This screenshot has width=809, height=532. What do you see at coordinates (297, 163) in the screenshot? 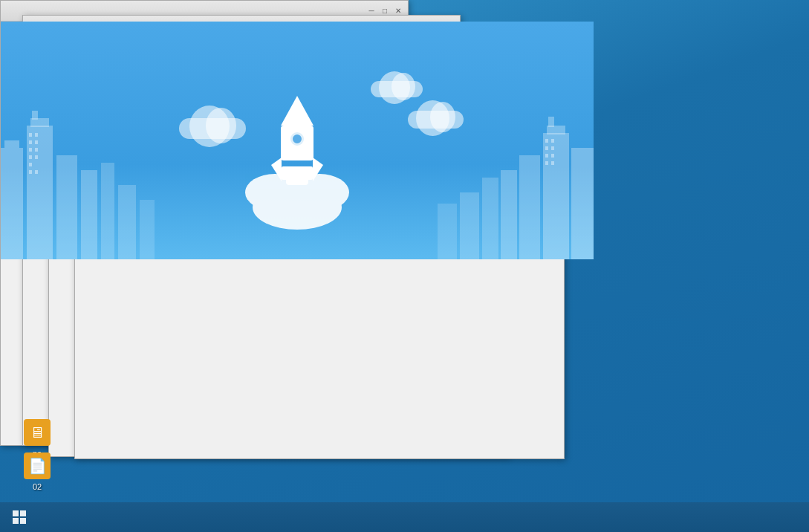
I see `rocket-container` at bounding box center [297, 163].